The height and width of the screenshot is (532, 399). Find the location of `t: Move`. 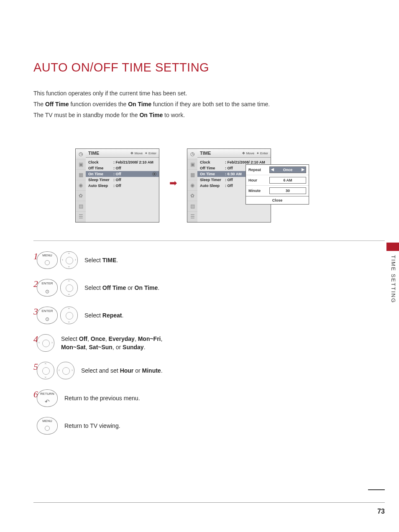

t: Move is located at coordinates (251, 153).